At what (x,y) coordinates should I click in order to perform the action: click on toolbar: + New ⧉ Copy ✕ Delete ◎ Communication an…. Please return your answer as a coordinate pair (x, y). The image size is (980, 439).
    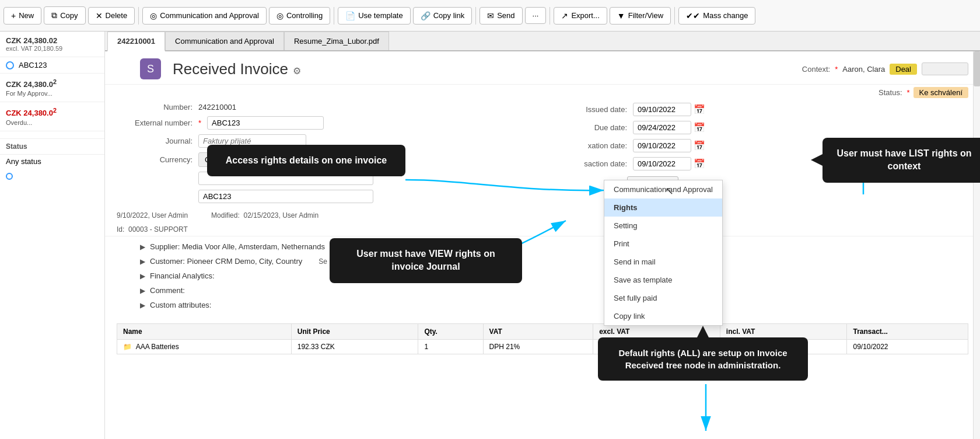
    Looking at the image, I should click on (490, 16).